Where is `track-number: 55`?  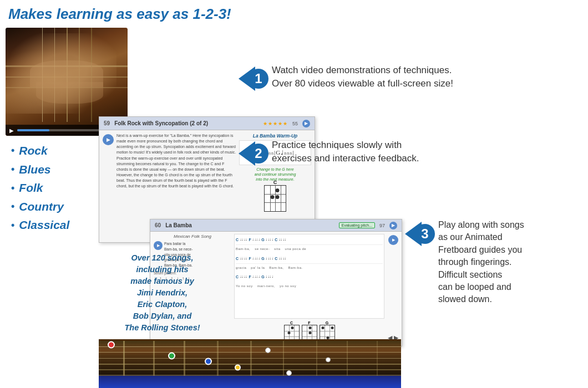
track-number: 55 is located at coordinates (295, 124).